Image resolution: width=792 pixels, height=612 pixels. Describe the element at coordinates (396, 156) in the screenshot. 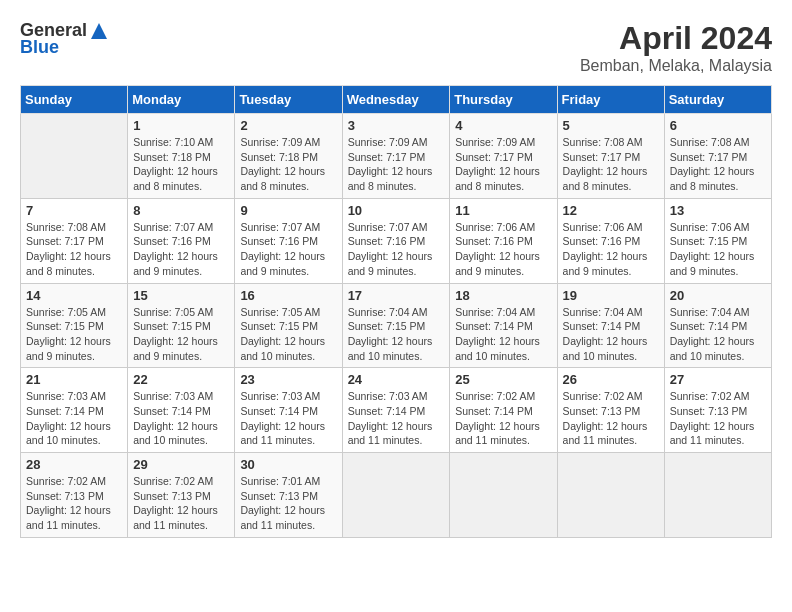

I see `calendar-week-row: 1Sunrise: 7:10 AMSunset: 7:18 PMDaylight…` at that location.